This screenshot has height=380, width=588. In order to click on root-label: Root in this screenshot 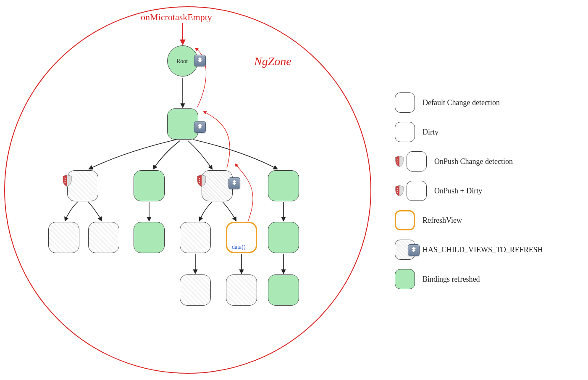, I will do `click(182, 61)`.